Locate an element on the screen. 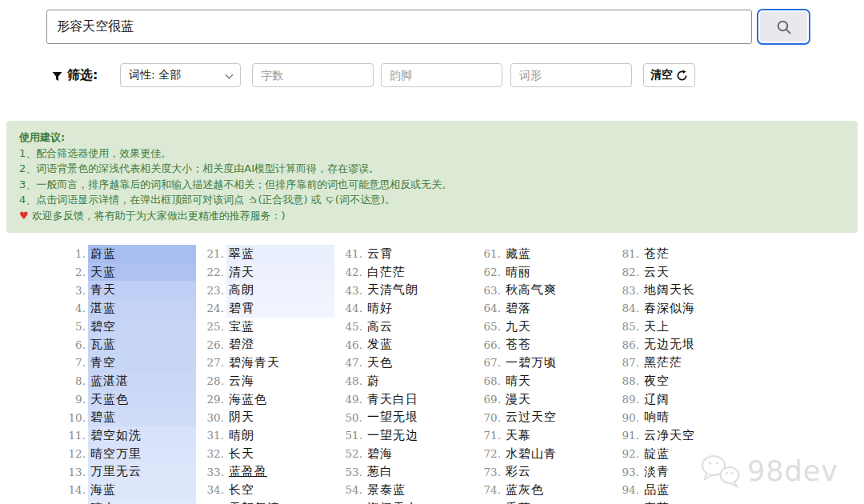 This screenshot has height=504, width=864. list-item: 89.辽阔 is located at coordinates (683, 400).